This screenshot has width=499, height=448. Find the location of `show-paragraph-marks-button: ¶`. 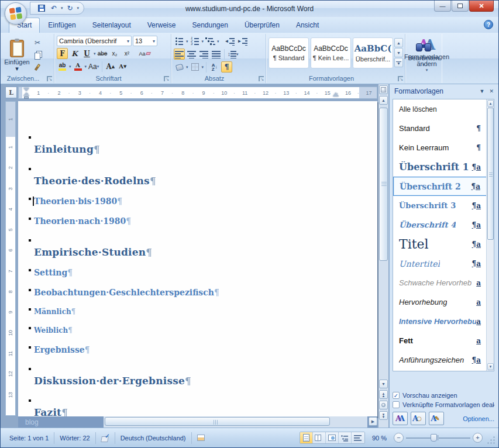

show-paragraph-marks-button: ¶ is located at coordinates (227, 67).